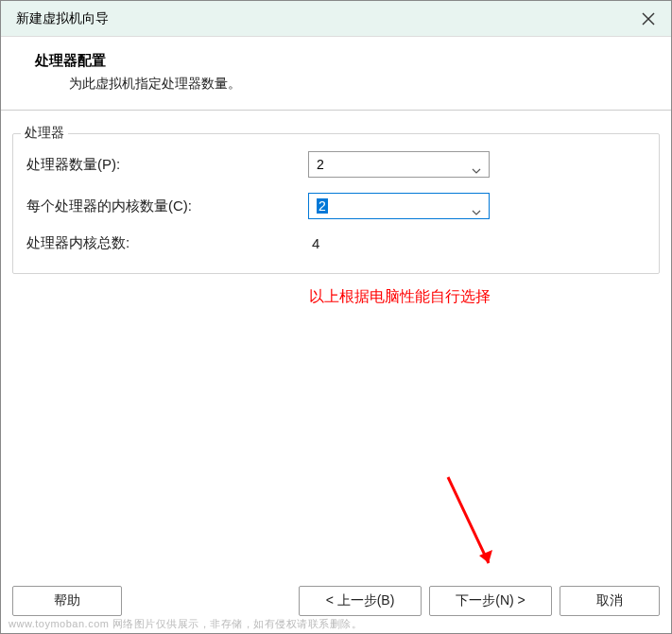 This screenshot has width=672, height=634. I want to click on help-button: 帮助, so click(67, 601).